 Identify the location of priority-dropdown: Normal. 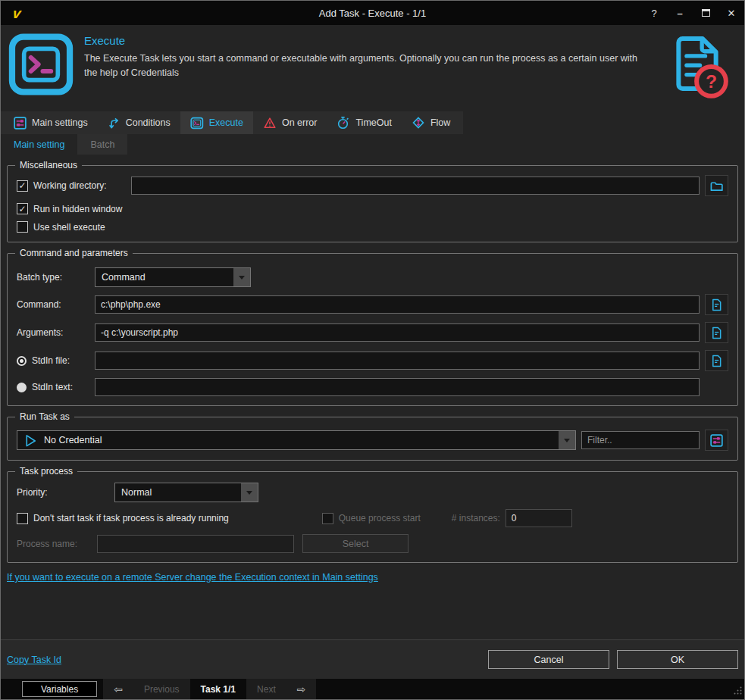
(186, 492).